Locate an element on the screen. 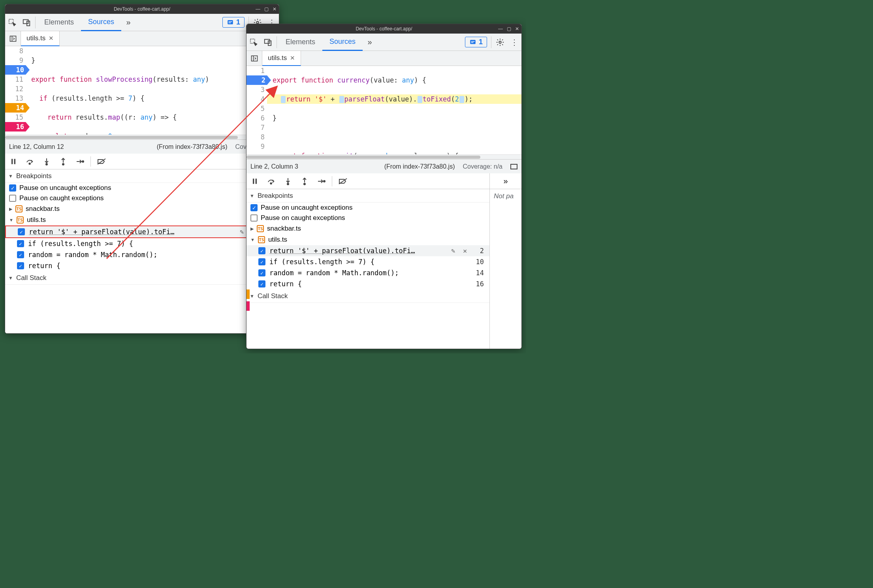 Image resolution: width=873 pixels, height=588 pixels. conditional-breakpoint-marker: ?14 is located at coordinates (15, 108).